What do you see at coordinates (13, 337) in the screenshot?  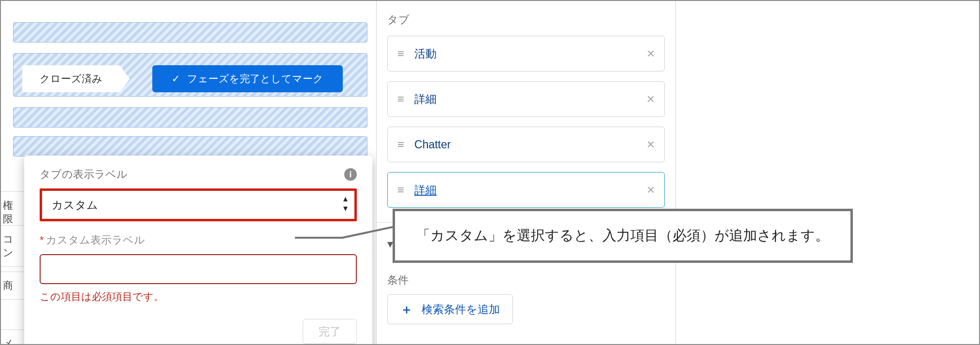 I see `sidebar-fragment: メ` at bounding box center [13, 337].